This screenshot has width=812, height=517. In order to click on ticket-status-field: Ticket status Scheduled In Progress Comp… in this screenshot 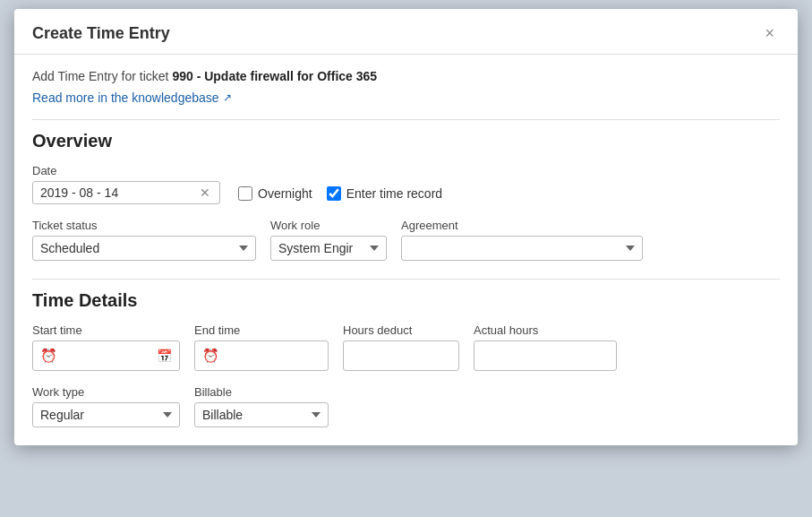, I will do `click(144, 240)`.